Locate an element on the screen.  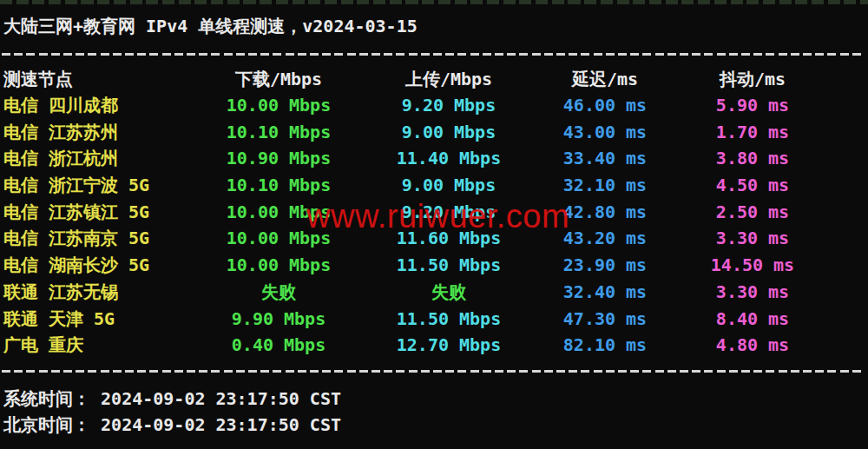
latency-cell: 46.00 ms is located at coordinates (605, 106).